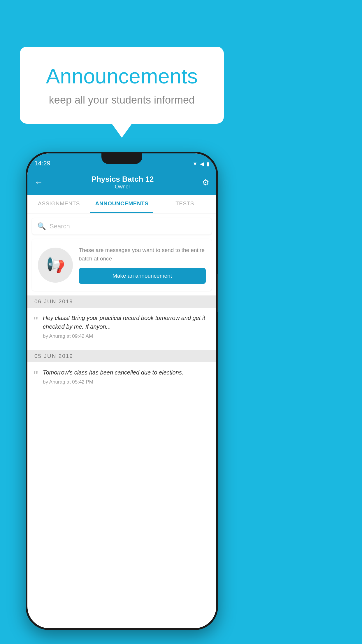 The height and width of the screenshot is (644, 362). I want to click on search-placeholder: Search, so click(60, 226).